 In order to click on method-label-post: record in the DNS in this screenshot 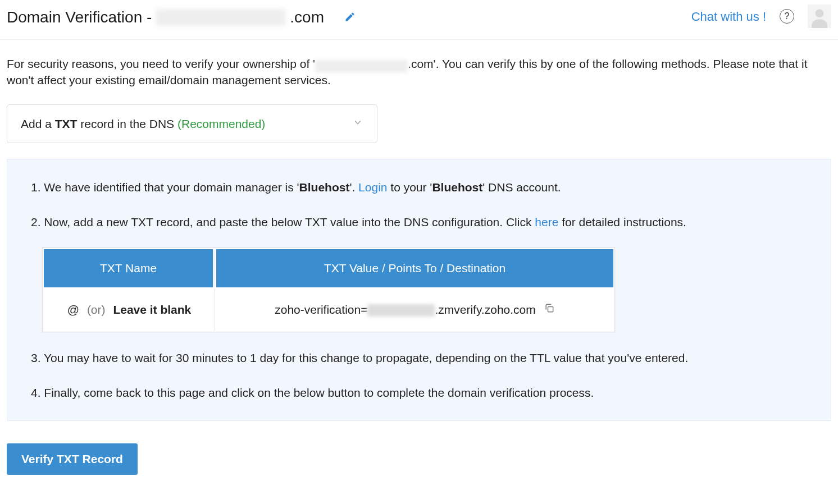, I will do `click(127, 123)`.